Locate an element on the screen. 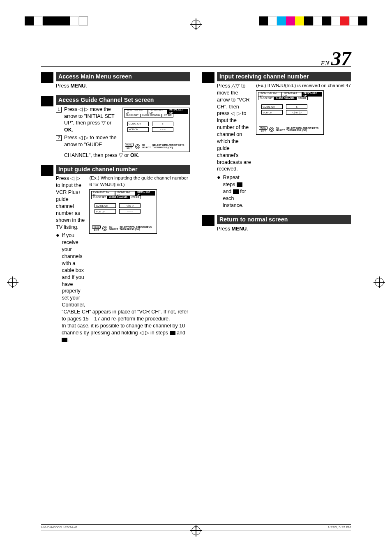 The height and width of the screenshot is (555, 392). register-mark-top is located at coordinates (196, 24).